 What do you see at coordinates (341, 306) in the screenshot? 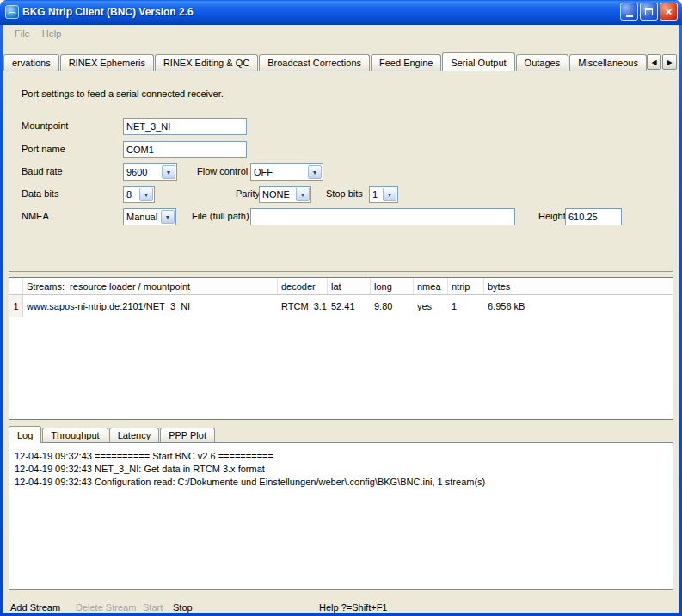
I see `table-row: 1 www.sapos-ni-ntrip.de:2101/NET_3_NI RT…` at bounding box center [341, 306].